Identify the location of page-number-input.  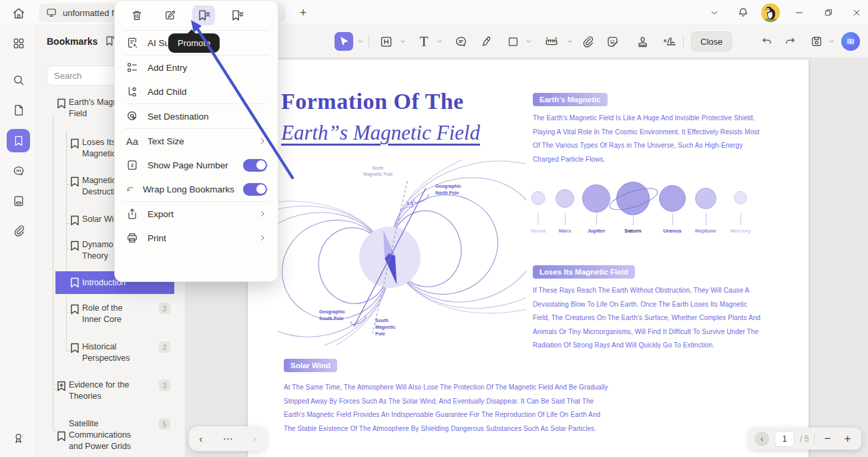
(785, 439).